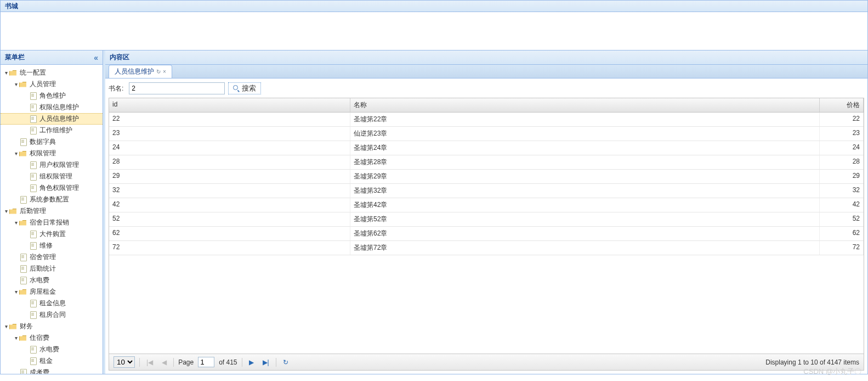  I want to click on tree-node: 权限信息维护, so click(52, 108).